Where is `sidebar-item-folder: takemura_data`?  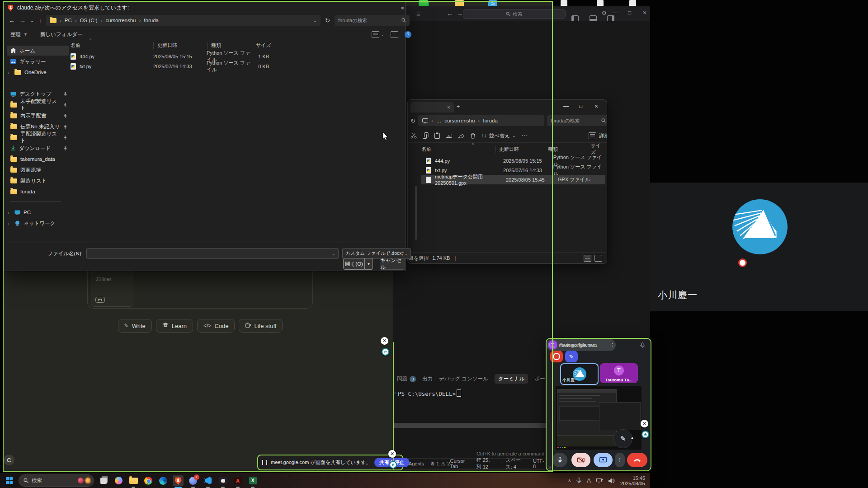 sidebar-item-folder: takemura_data is located at coordinates (38, 159).